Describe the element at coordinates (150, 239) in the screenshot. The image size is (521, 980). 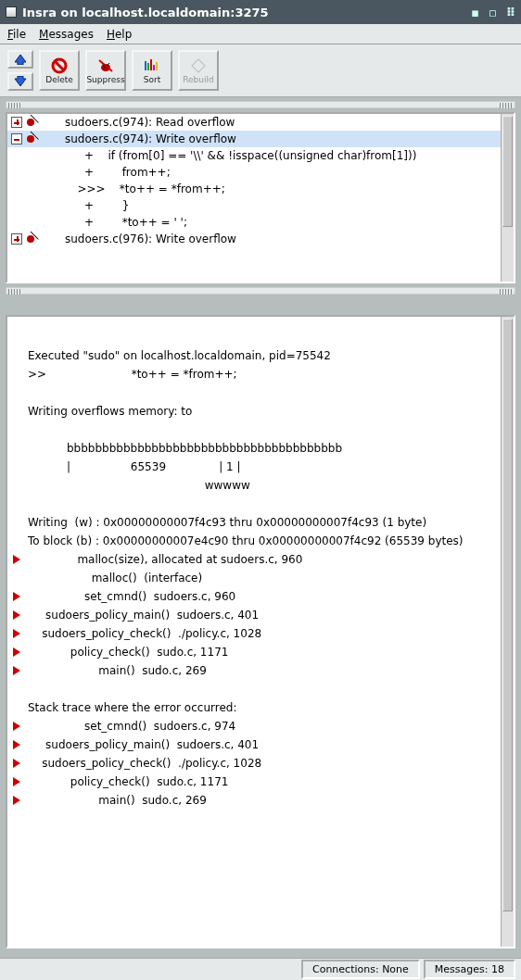
I see `summary-text: sudoers.c(976): Write overflow` at that location.